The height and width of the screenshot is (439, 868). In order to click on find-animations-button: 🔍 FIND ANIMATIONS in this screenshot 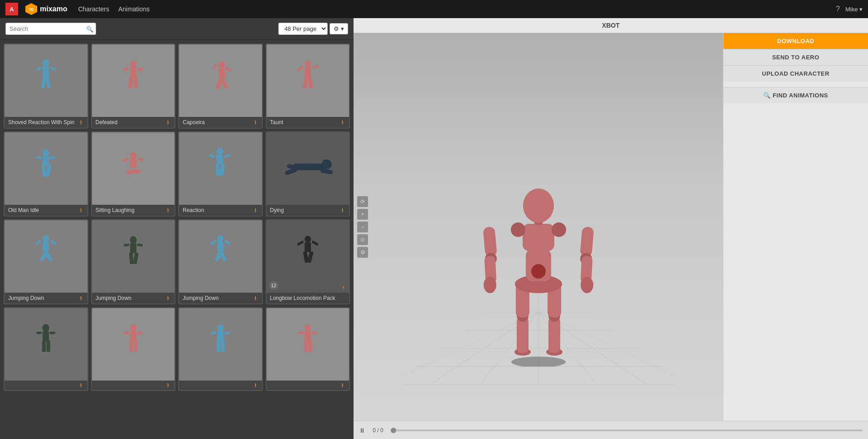, I will do `click(796, 95)`.